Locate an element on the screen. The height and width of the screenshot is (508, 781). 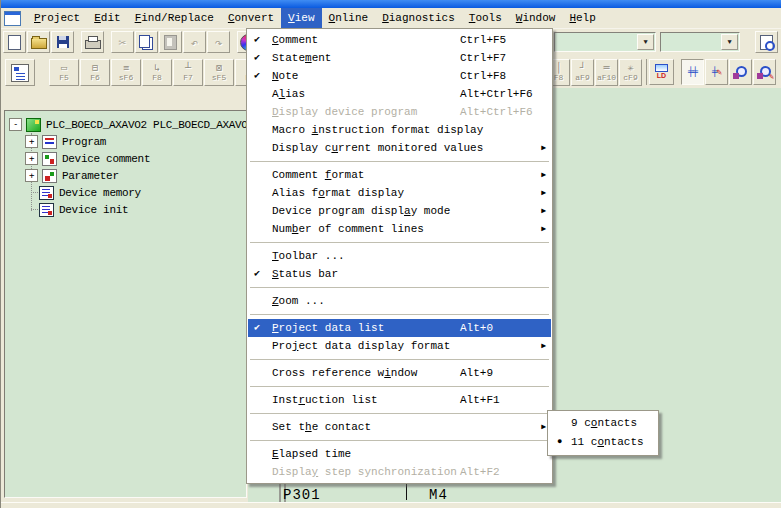
printer-icon is located at coordinates (93, 44).